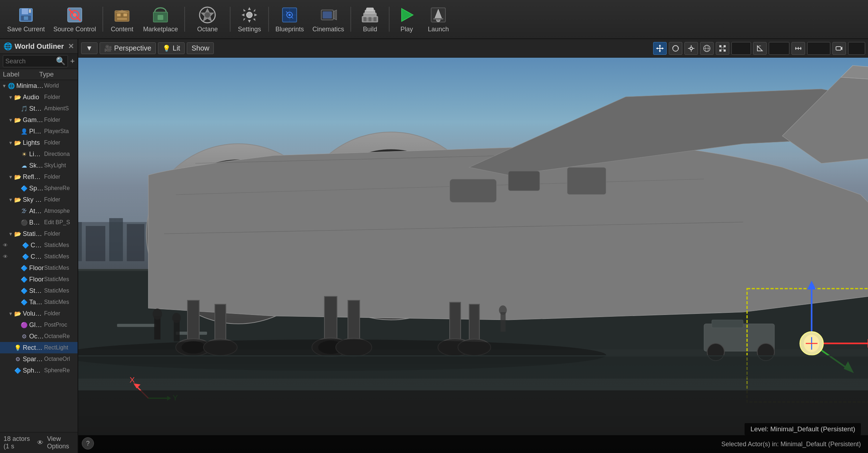 This screenshot has width=868, height=453. I want to click on outliner-item-gameplay: ▼ 📂 GamePlayActo Folder, so click(39, 120).